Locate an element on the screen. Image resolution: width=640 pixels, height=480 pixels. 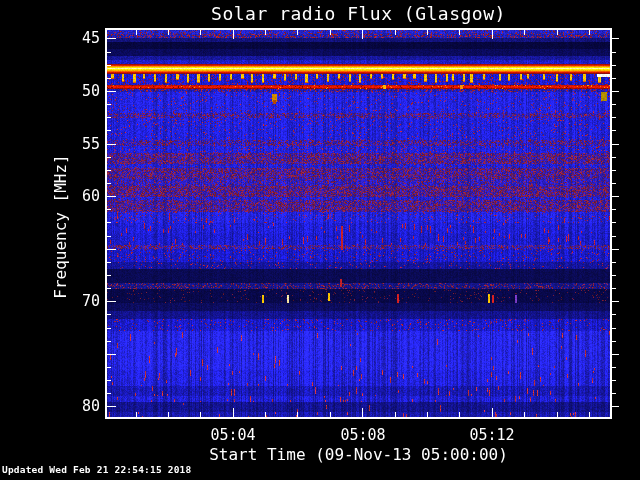
y-tick-label-55: 55 is located at coordinates (78, 144).